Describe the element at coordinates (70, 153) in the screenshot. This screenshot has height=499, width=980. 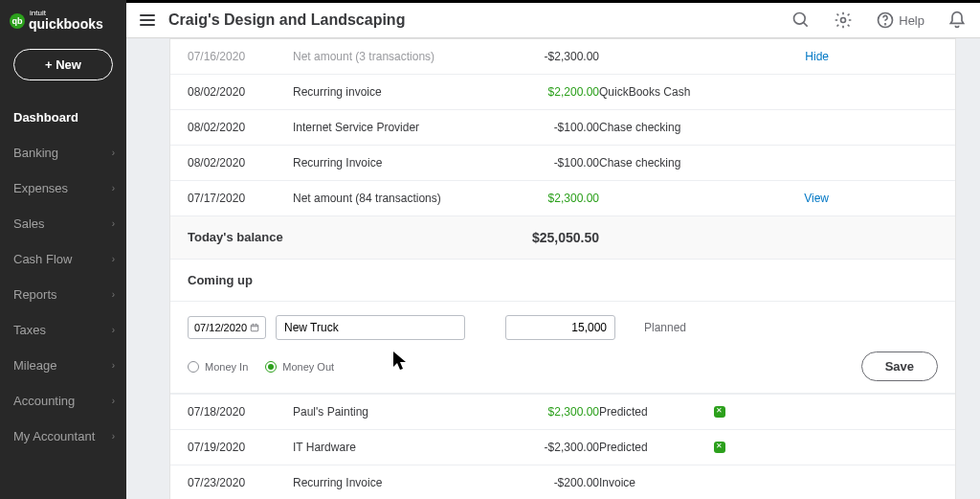
I see `sidebar-item-banking: Banking›` at that location.